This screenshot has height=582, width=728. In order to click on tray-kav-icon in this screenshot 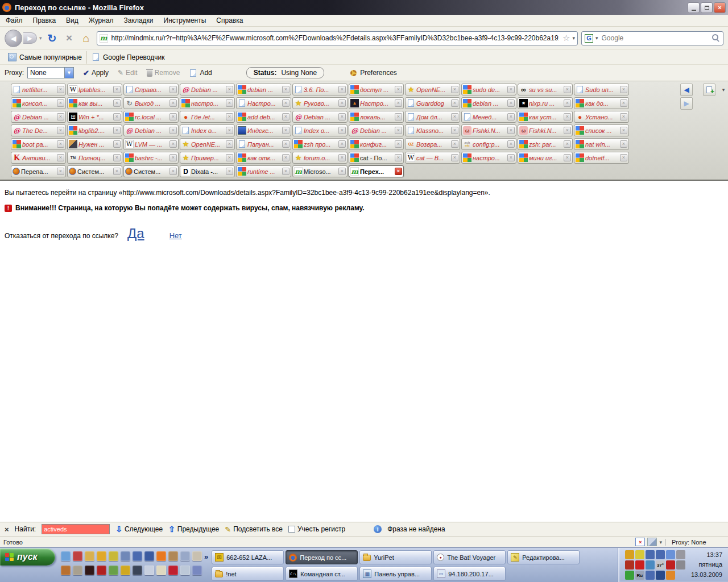, I will do `click(630, 575)`.